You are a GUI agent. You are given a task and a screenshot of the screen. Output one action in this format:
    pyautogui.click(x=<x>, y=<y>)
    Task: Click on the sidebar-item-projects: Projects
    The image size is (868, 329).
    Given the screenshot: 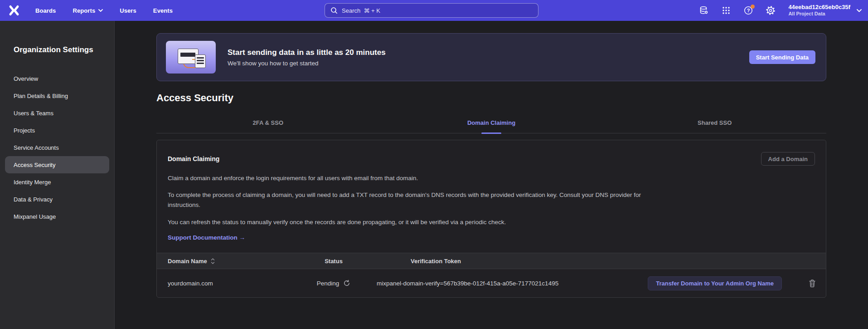 What is the action you would take?
    pyautogui.click(x=57, y=130)
    